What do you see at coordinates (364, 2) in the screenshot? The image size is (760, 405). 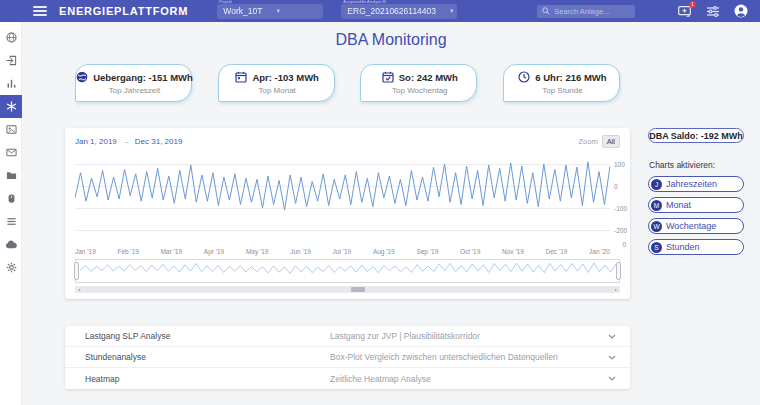 I see `analysis-select-label: Ausgewählte Analyse ID` at bounding box center [364, 2].